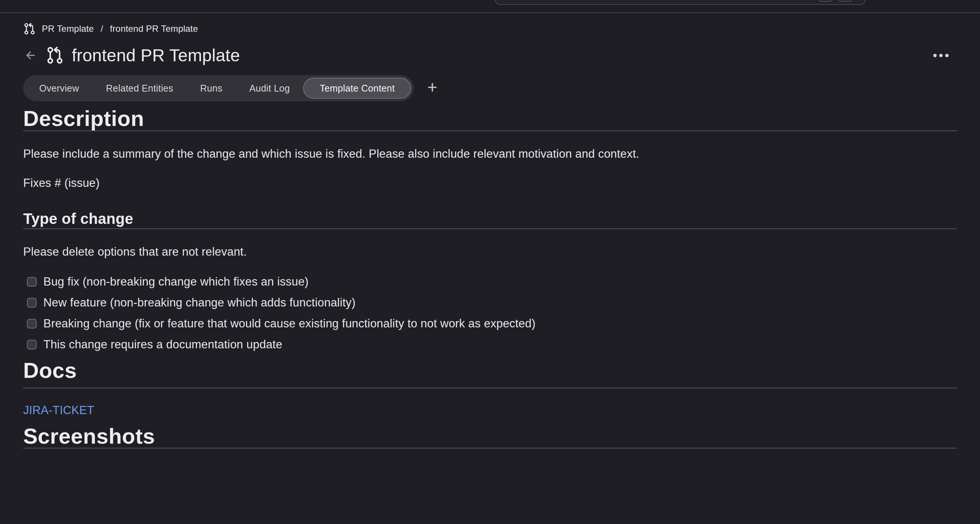 The width and height of the screenshot is (980, 524). I want to click on arrow-left-icon, so click(30, 56).